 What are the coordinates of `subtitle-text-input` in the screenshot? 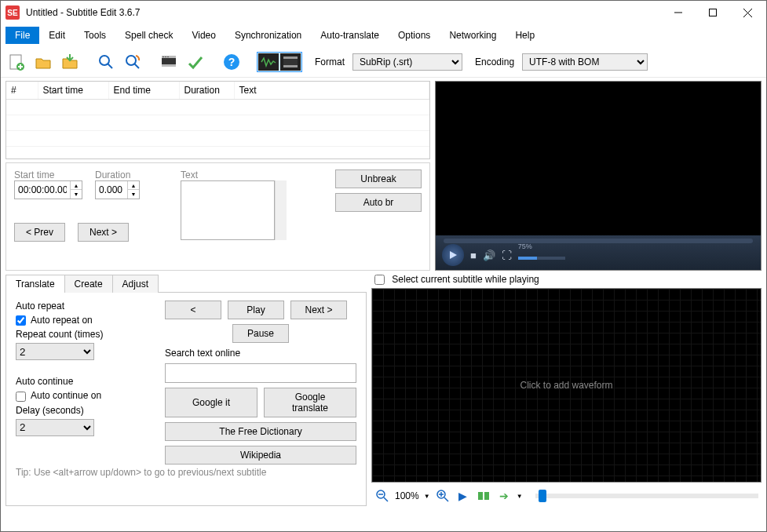 It's located at (228, 210).